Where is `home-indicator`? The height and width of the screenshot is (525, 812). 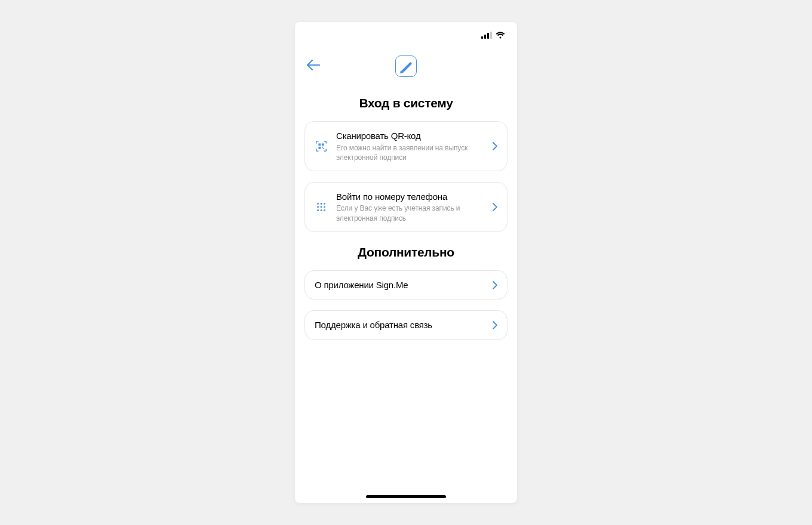 home-indicator is located at coordinates (406, 496).